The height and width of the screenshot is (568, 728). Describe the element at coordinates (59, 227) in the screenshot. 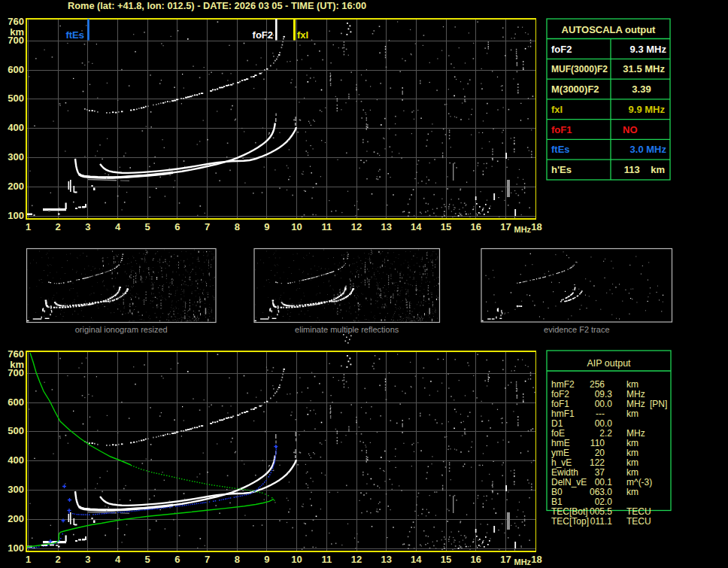

I see `svg-text: 2` at that location.